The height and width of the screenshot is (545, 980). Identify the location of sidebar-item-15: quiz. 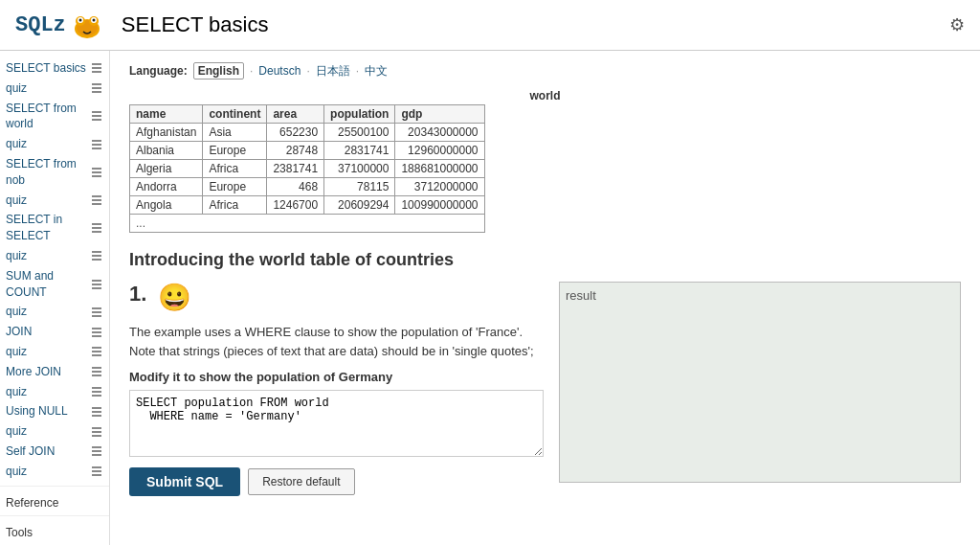
(55, 431).